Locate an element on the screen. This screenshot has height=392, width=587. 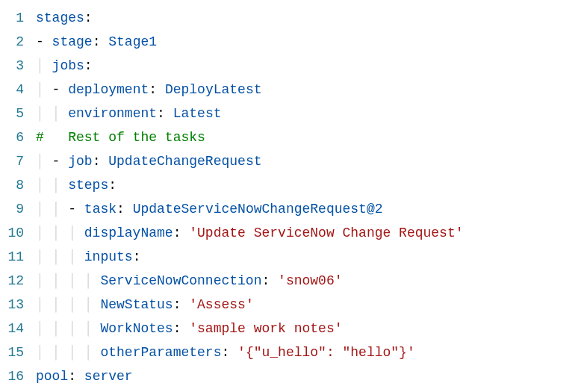
yaml-key: steps is located at coordinates (88, 185).